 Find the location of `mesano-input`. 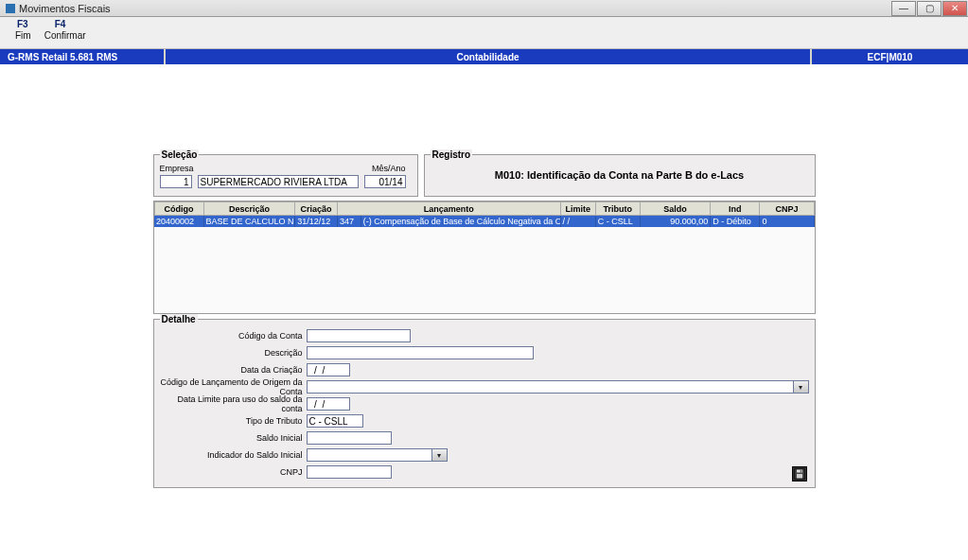

mesano-input is located at coordinates (385, 182).